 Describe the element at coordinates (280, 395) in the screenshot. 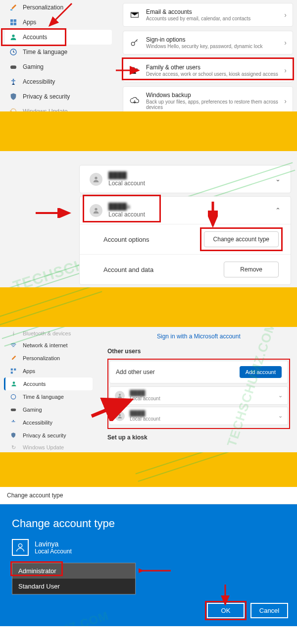

I see `chevron-down-icon: ⌄` at that location.